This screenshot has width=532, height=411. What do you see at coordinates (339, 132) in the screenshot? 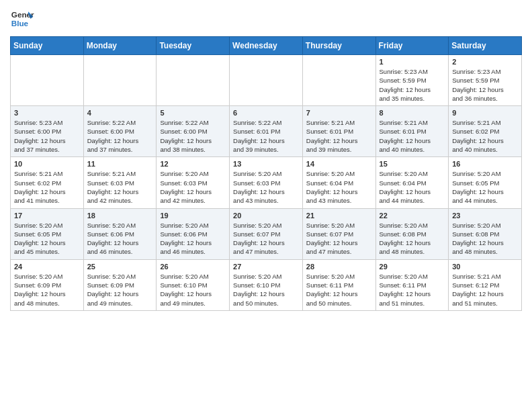
I see `calendar-cell: 7Sunrise: 5:21 AM Sunset: 6:01 PM Daylig…` at bounding box center [339, 132].